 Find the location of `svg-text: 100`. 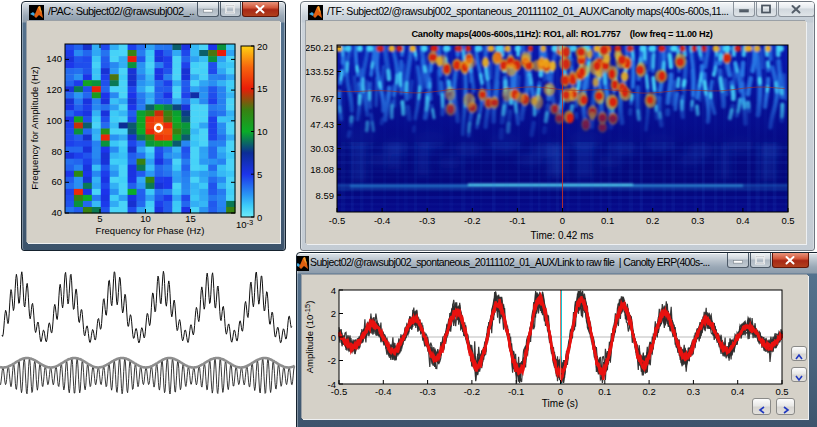

svg-text: 100 is located at coordinates (54, 120).